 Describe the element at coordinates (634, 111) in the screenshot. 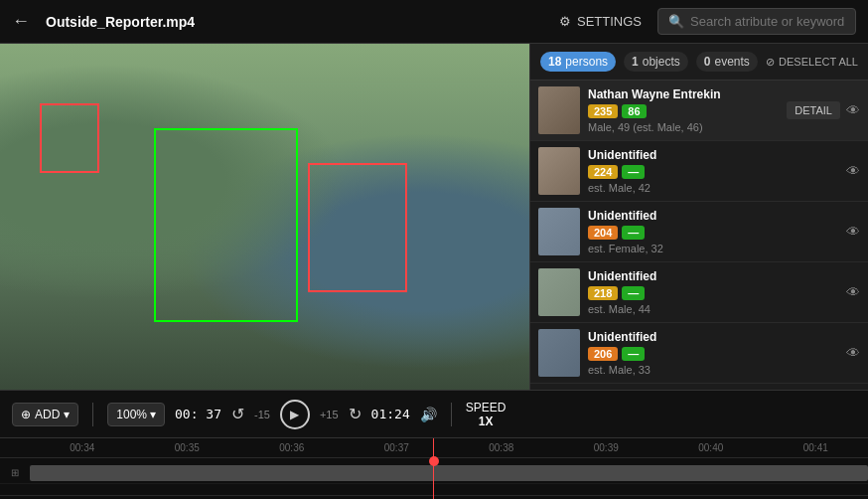

I see `score-badge-secondary: 86` at that location.